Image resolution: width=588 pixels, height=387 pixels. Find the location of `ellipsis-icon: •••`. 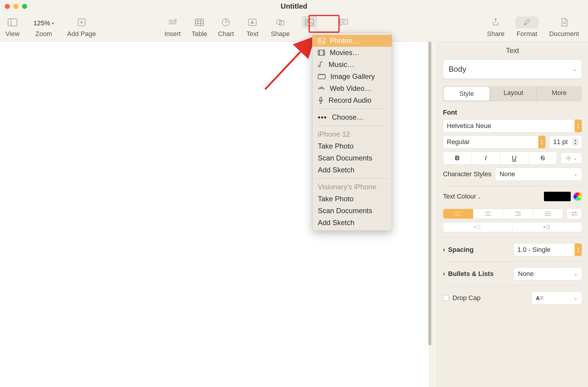

ellipsis-icon: ••• is located at coordinates (322, 117).